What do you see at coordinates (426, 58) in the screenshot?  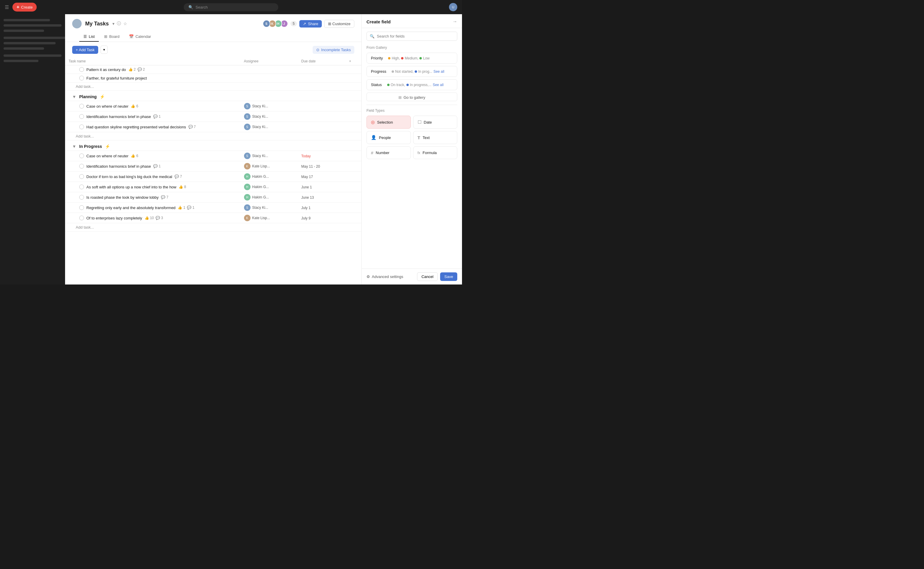 I see `low-label: Low` at bounding box center [426, 58].